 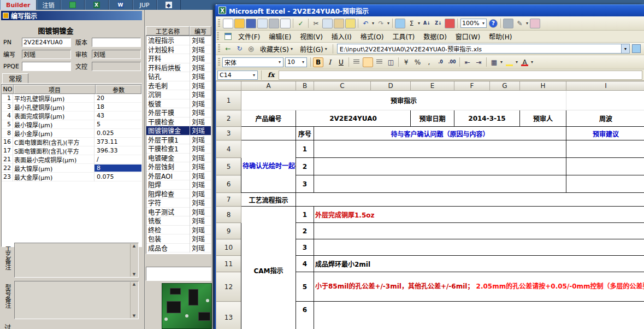 I want to click on process-list-item: 终检刘瑶, so click(x=179, y=231).